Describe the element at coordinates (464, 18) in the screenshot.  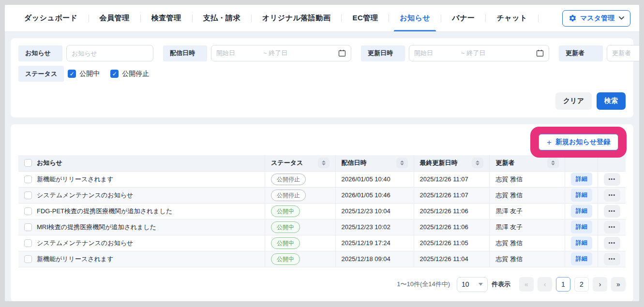
I see `nav-item-banner: バナー` at that location.